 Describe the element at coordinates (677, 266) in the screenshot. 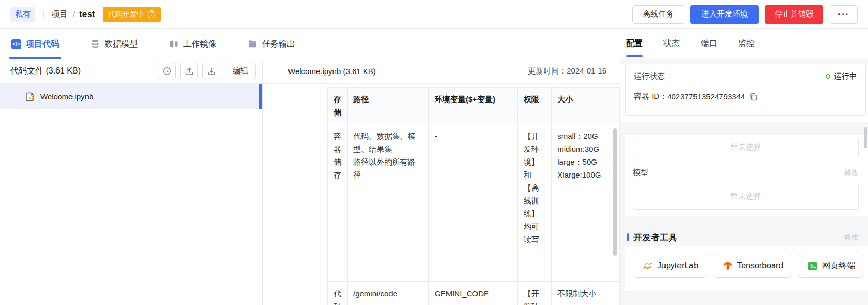

I see `tool-label: JupyterLab` at that location.